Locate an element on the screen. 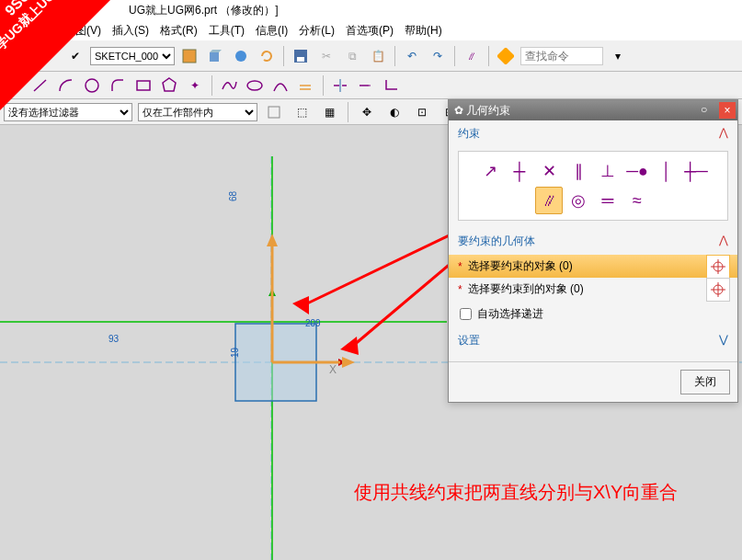  constraint-midpoint: ┼─ is located at coordinates (696, 171).